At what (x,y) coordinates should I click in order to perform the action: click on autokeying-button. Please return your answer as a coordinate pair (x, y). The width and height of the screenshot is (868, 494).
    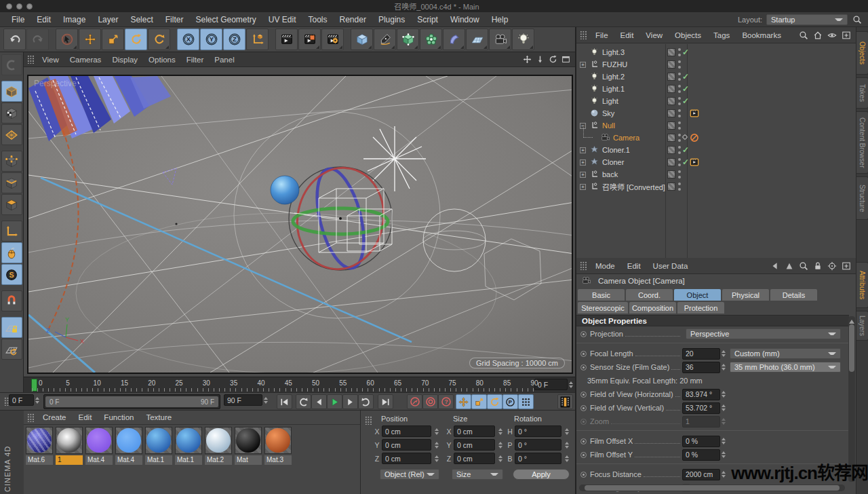
    Looking at the image, I should click on (430, 402).